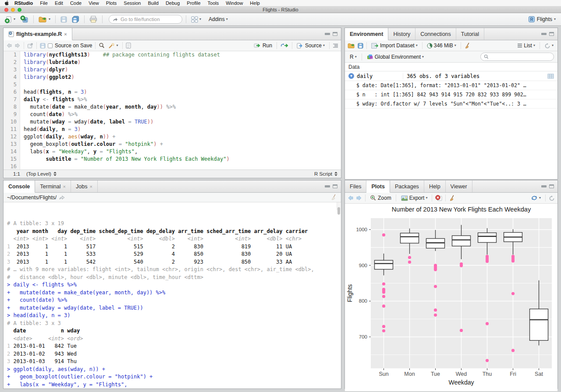 This screenshot has height=392, width=561. Describe the element at coordinates (407, 187) in the screenshot. I see `tab-packages: Packages` at that location.